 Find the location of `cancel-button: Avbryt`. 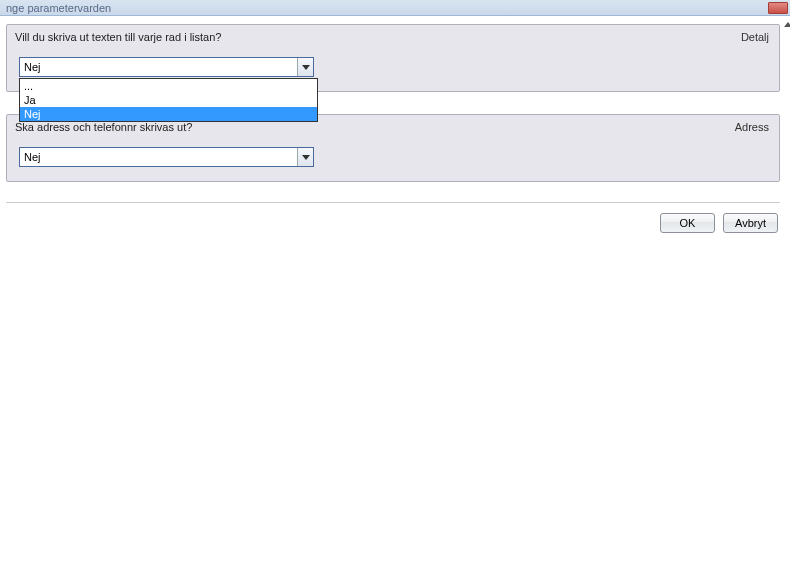

cancel-button: Avbryt is located at coordinates (750, 223).